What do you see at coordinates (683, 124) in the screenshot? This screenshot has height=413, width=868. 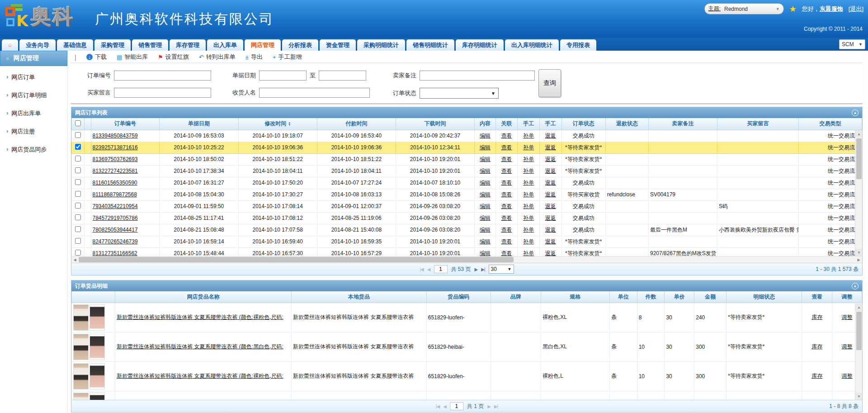 I see `col-seller-note: 卖家备注` at bounding box center [683, 124].